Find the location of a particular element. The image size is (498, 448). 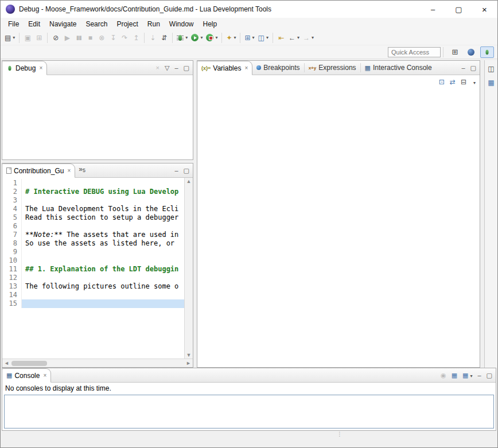

scroll-up-icon: ▲ is located at coordinates (189, 181).